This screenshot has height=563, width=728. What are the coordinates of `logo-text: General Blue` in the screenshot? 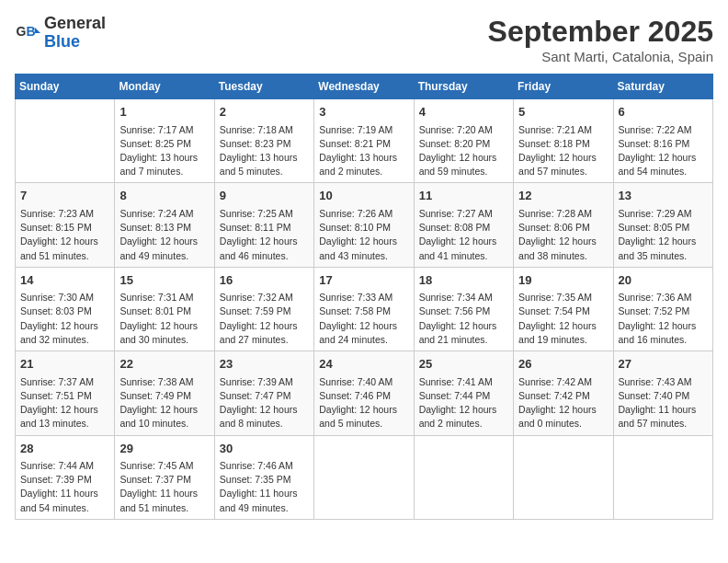 It's located at (75, 33).